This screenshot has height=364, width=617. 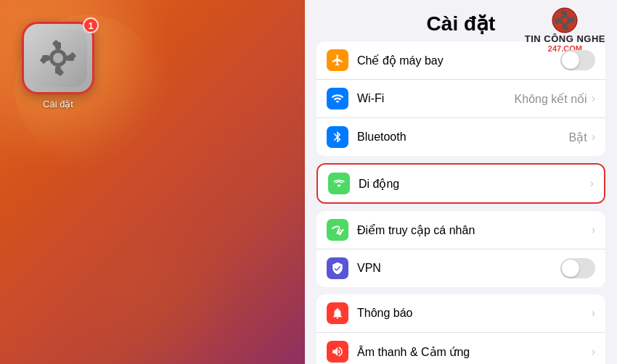 I want to click on settings-item-cellular: Di động ›, so click(x=461, y=183).